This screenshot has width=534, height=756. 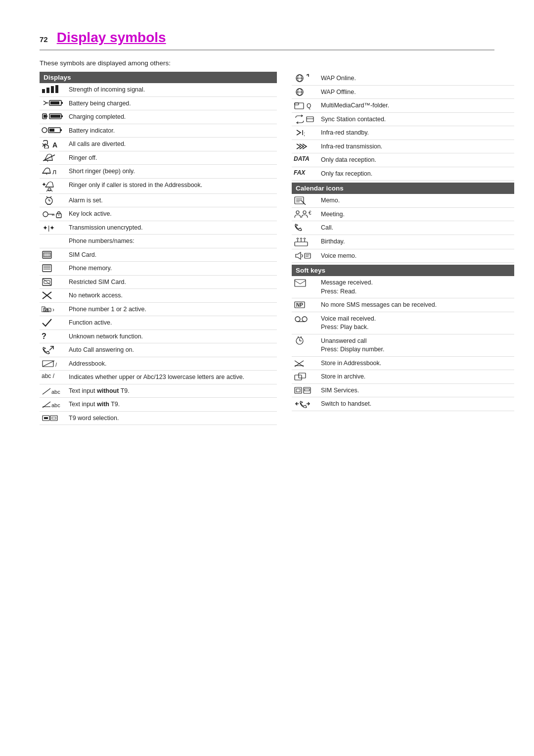 I want to click on text-input-with-t9-desc: Text input with T9., so click(x=172, y=405).